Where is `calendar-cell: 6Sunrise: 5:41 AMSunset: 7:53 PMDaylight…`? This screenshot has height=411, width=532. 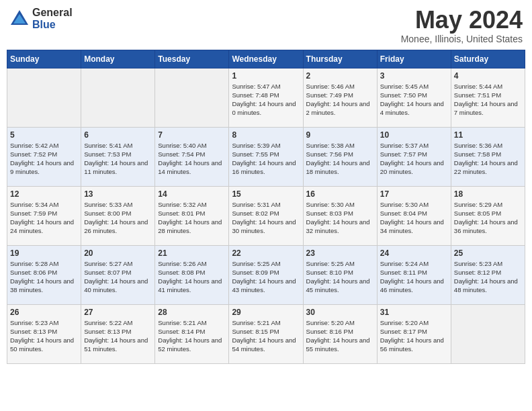
calendar-cell: 6Sunrise: 5:41 AMSunset: 7:53 PMDaylight… is located at coordinates (118, 156).